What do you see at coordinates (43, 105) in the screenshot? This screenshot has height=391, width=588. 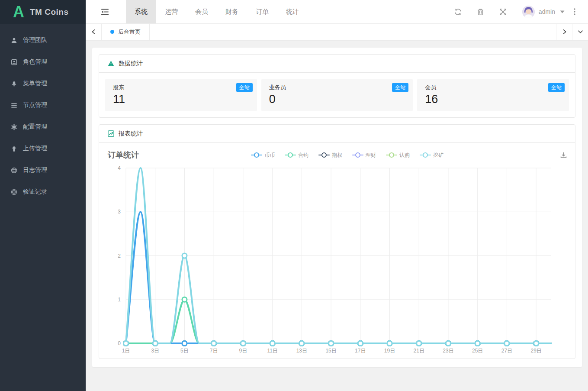 I see `sidebar-item: 节点管理` at bounding box center [43, 105].